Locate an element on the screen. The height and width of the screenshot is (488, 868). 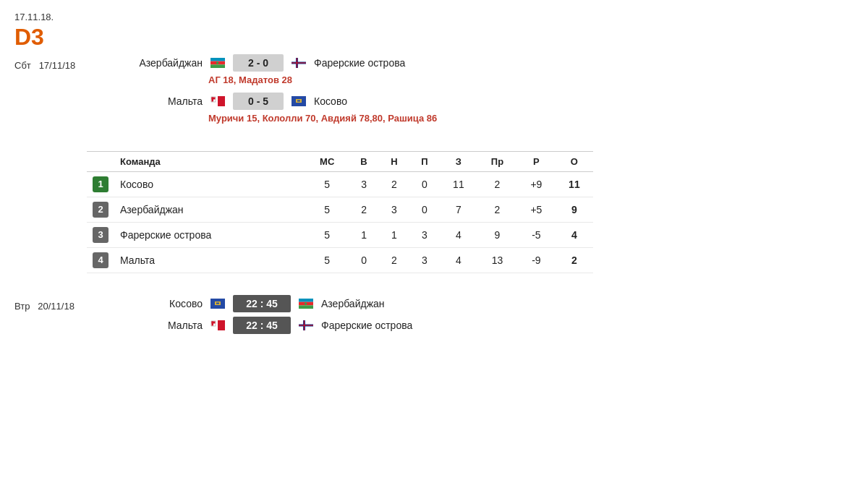
gd-cell-1: +9 is located at coordinates (537, 185).